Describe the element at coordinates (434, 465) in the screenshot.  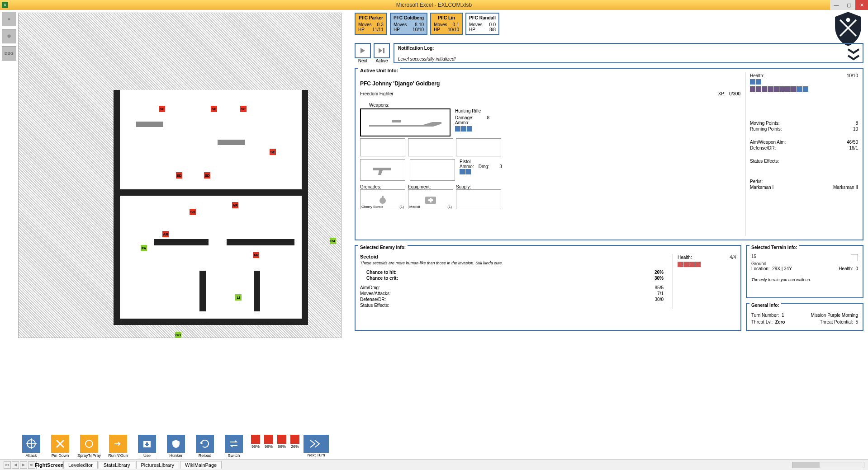
I see `sheet-tabs: ⏮ ◀ ▶ ⏭ FightScreenLeveleditorStatsLibra…` at that location.